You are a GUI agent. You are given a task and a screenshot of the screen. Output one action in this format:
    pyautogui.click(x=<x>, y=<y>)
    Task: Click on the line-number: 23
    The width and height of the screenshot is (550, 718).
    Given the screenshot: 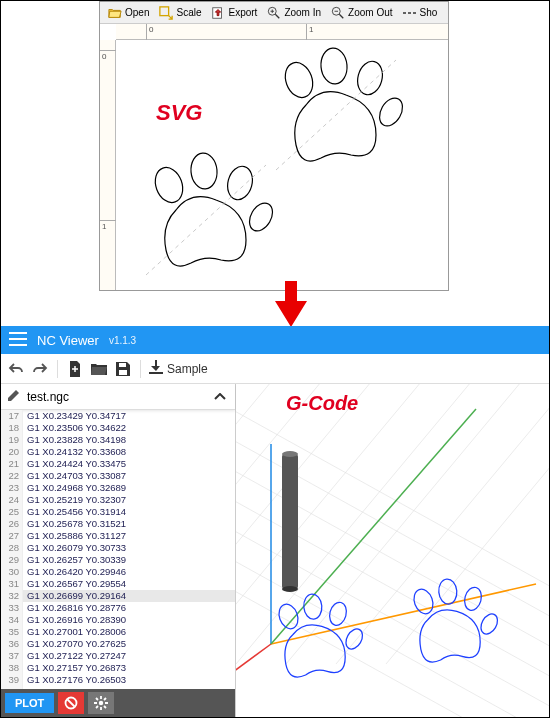 What is the action you would take?
    pyautogui.click(x=12, y=488)
    